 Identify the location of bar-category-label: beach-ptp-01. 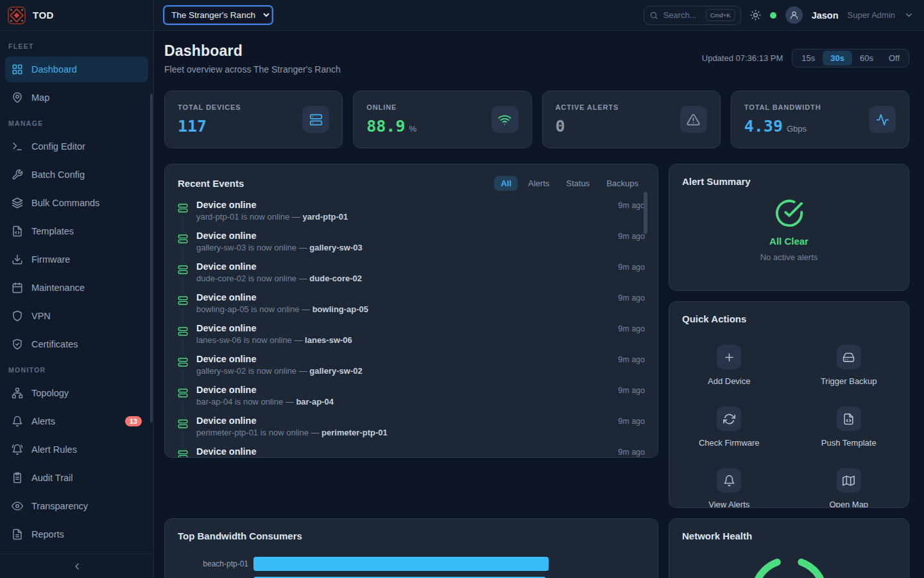
(213, 564).